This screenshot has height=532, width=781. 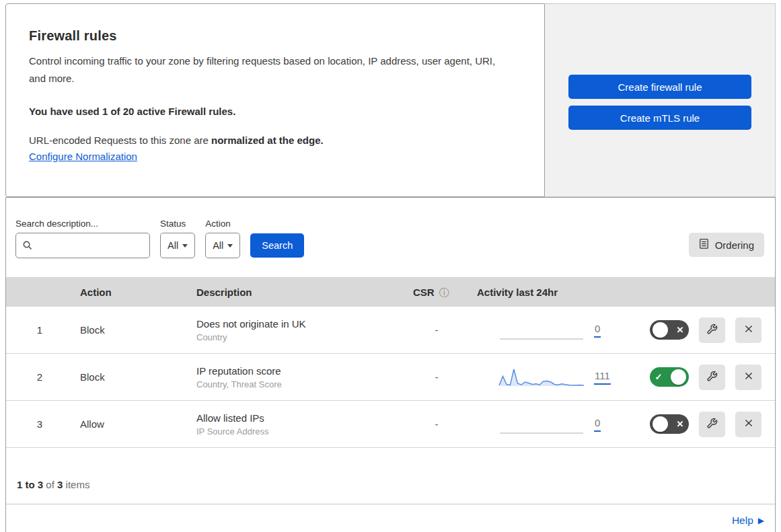 I want to click on search-icon, so click(x=28, y=247).